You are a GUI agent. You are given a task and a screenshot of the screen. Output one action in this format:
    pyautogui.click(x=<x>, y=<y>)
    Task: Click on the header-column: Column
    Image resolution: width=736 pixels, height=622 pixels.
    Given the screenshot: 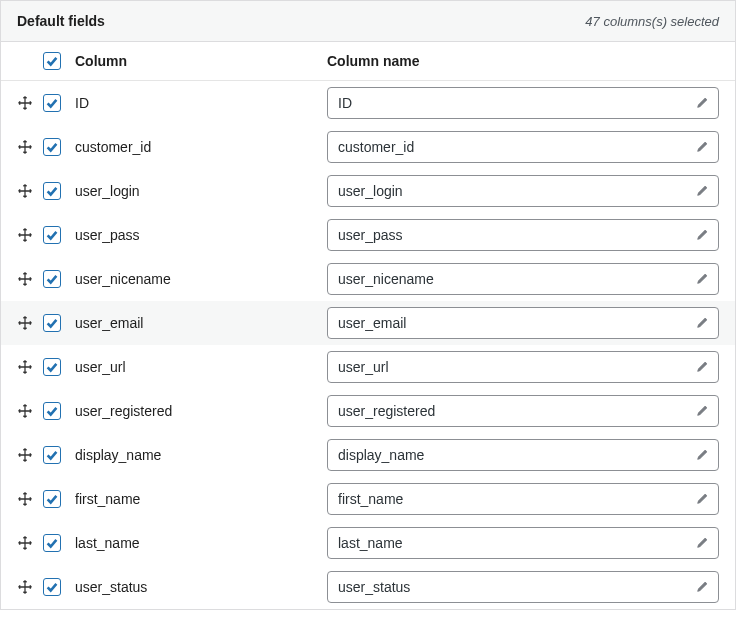 What is the action you would take?
    pyautogui.click(x=195, y=61)
    